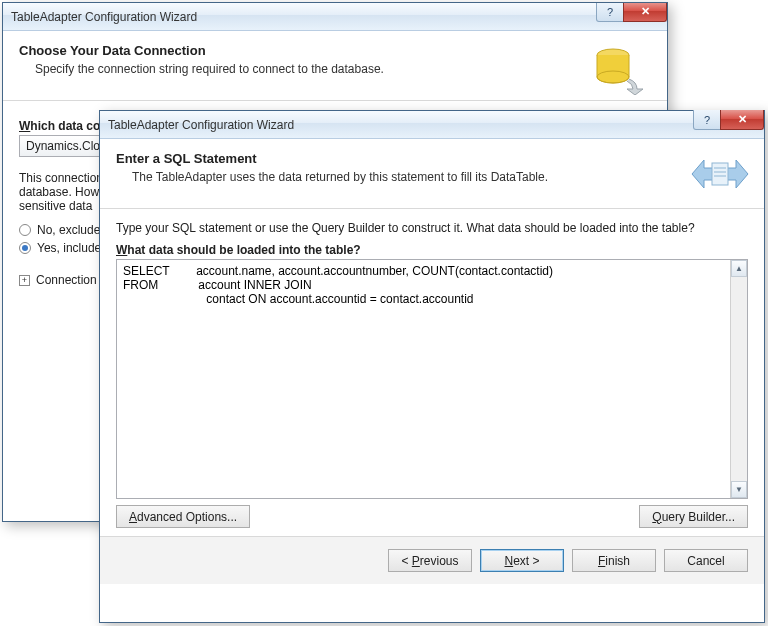 The height and width of the screenshot is (626, 768). What do you see at coordinates (335, 66) in the screenshot?
I see `header-panel-back: Choose Your Data Connection Specify the …` at bounding box center [335, 66].